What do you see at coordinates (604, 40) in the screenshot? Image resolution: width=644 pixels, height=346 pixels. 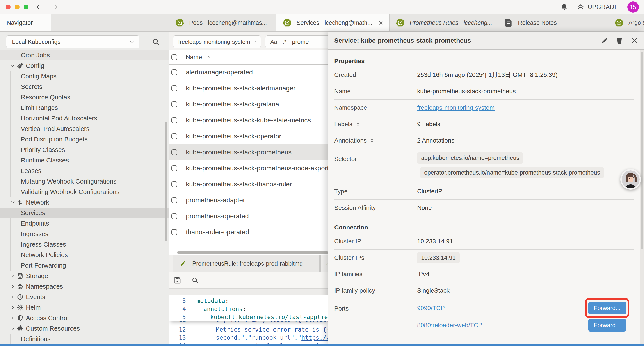 I see `edit-icon` at bounding box center [604, 40].